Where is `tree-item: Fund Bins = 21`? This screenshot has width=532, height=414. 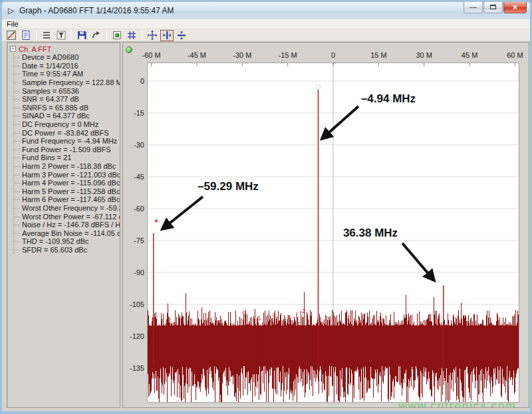
tree-item: Fund Bins = 21 is located at coordinates (66, 158).